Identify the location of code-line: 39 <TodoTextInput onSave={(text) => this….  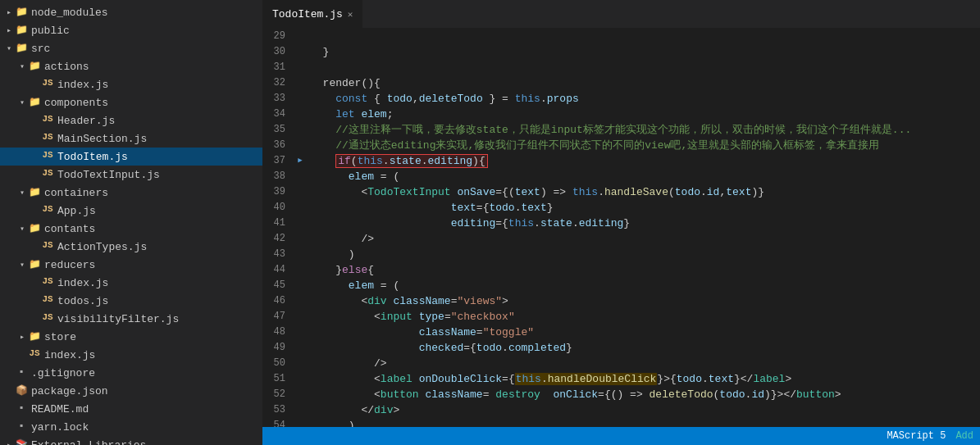
(622, 192).